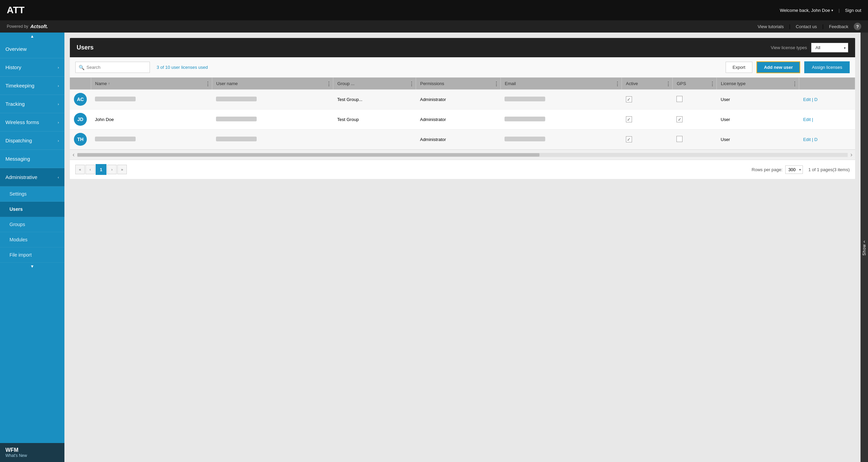  What do you see at coordinates (375, 140) in the screenshot?
I see `group-cell` at bounding box center [375, 140].